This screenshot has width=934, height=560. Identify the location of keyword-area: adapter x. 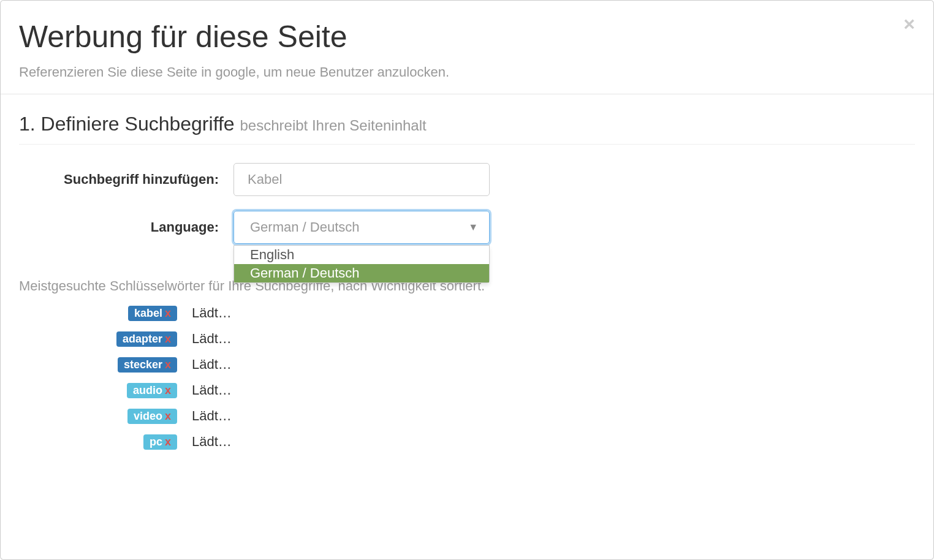
(105, 339).